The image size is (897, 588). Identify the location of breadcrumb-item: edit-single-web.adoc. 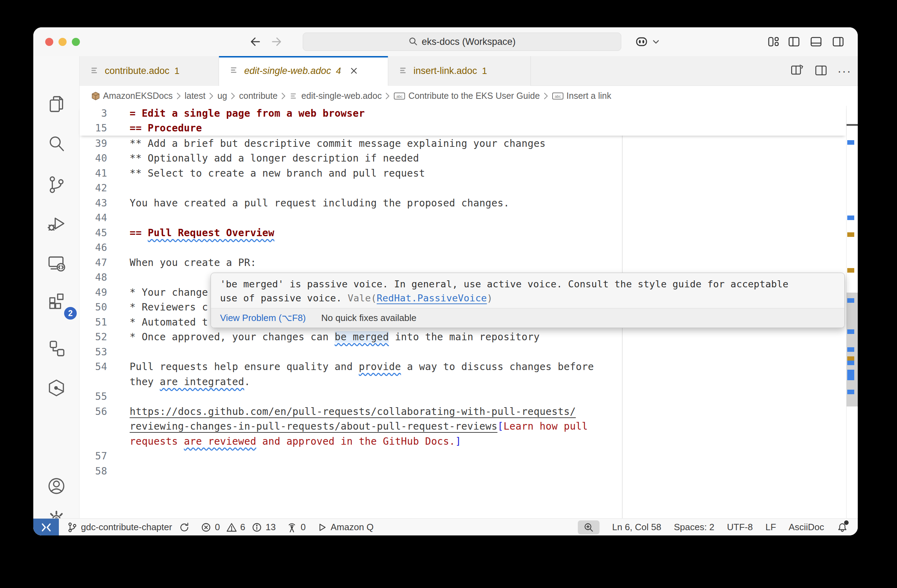
(335, 96).